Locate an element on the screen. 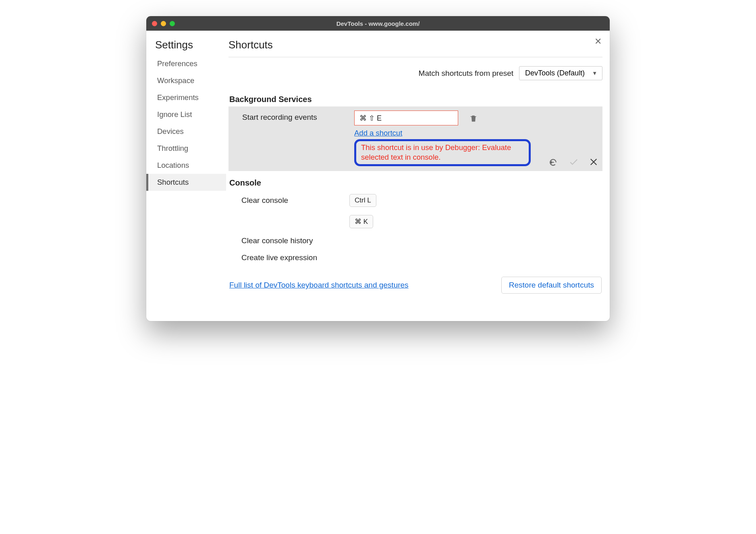 The width and height of the screenshot is (756, 534). footer: Full list of DevTools keyboard shortcuts… is located at coordinates (415, 285).